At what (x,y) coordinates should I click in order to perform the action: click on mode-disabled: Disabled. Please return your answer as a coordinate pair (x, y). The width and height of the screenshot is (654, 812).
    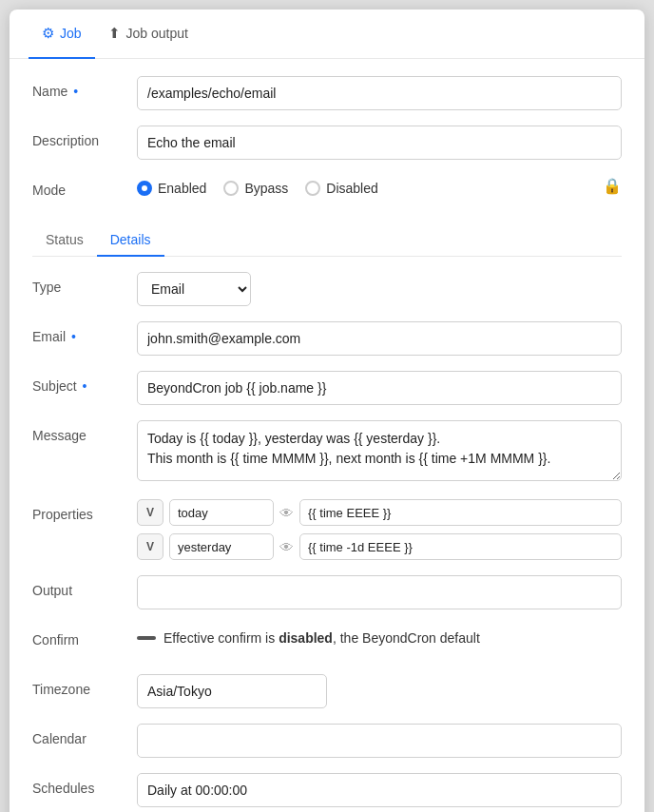
    Looking at the image, I should click on (341, 188).